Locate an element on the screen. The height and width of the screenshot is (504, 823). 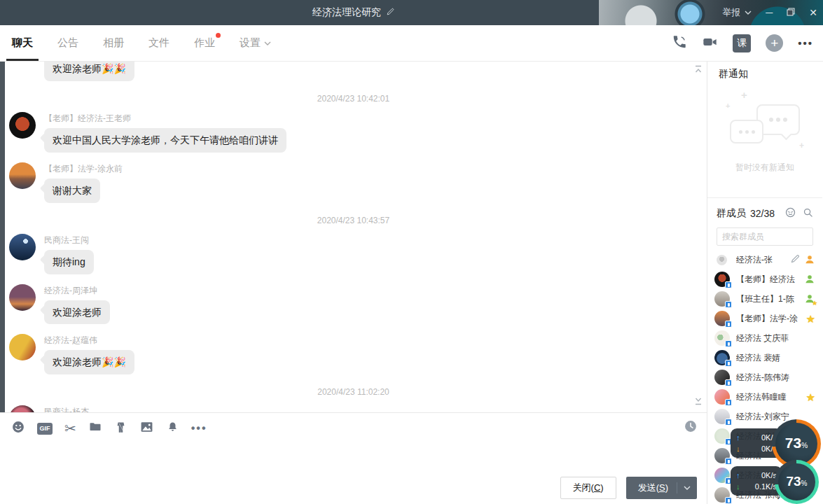
empty-notice-illustration: +++ is located at coordinates (765, 122).